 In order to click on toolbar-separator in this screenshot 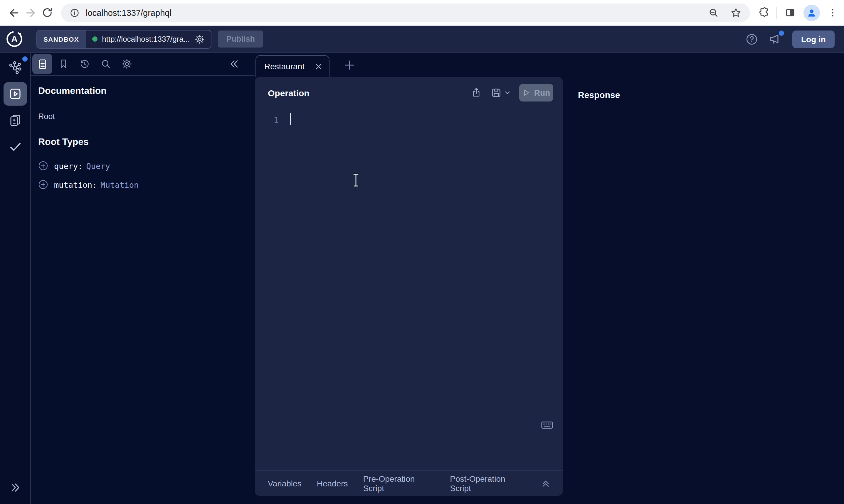, I will do `click(777, 13)`.